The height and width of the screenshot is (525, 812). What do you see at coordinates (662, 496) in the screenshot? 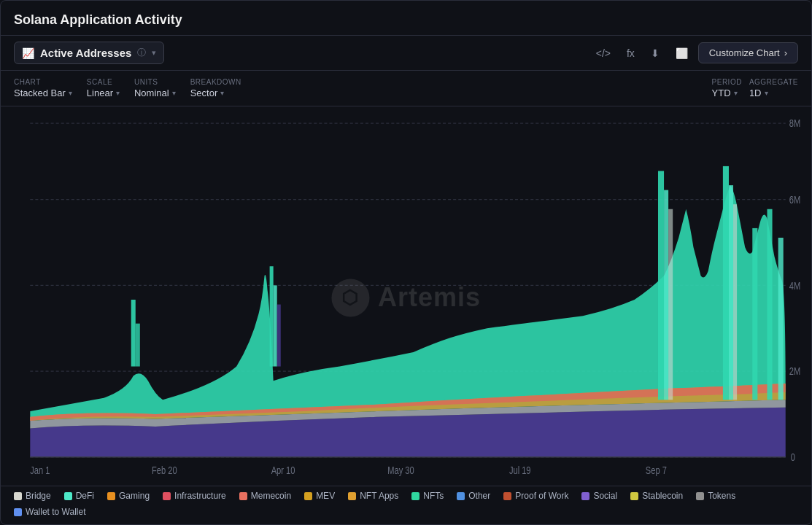
I see `legend-label: Stablecoin` at bounding box center [662, 496].